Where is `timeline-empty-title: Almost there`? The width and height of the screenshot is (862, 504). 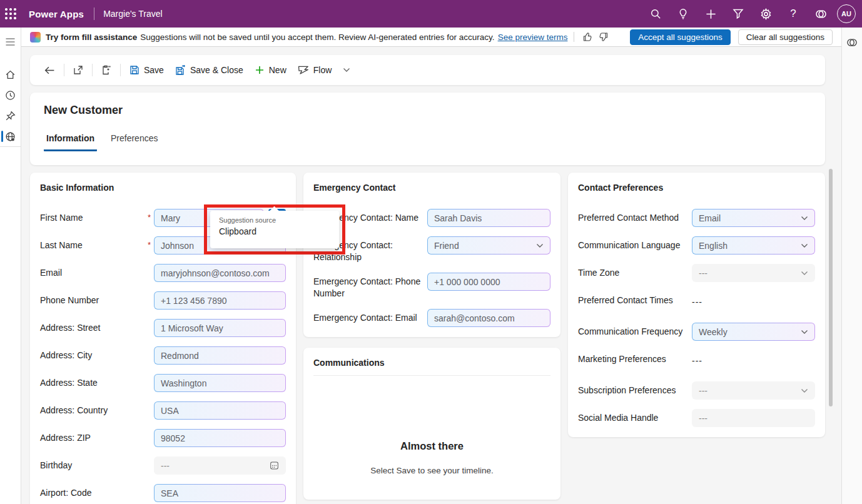
timeline-empty-title: Almost there is located at coordinates (432, 446).